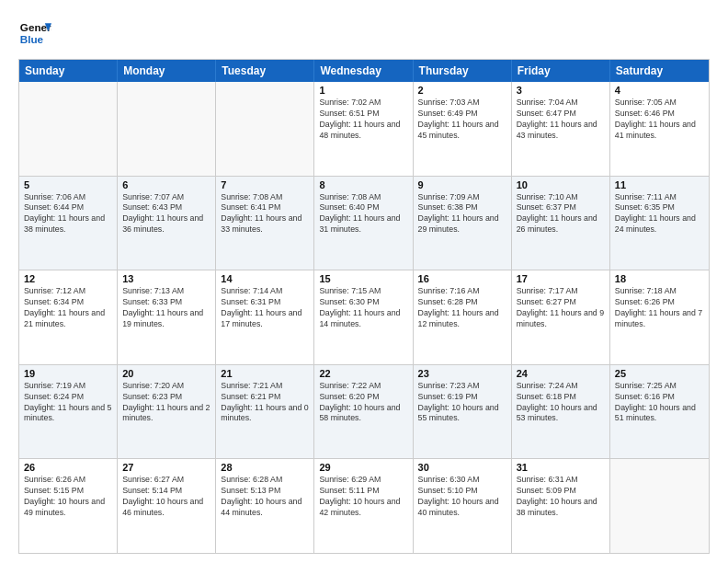 The width and height of the screenshot is (728, 563). What do you see at coordinates (462, 120) in the screenshot?
I see `day-info: Sunrise: 7:03 AM Sunset: 6:49 PM Dayligh…` at bounding box center [462, 120].